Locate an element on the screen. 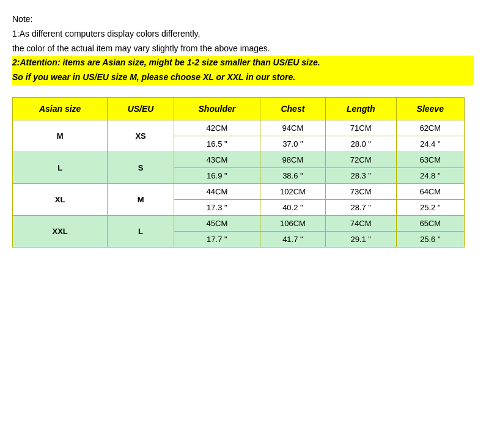 Image resolution: width=486 pixels, height=448 pixels. table-header: Chest is located at coordinates (292, 109).